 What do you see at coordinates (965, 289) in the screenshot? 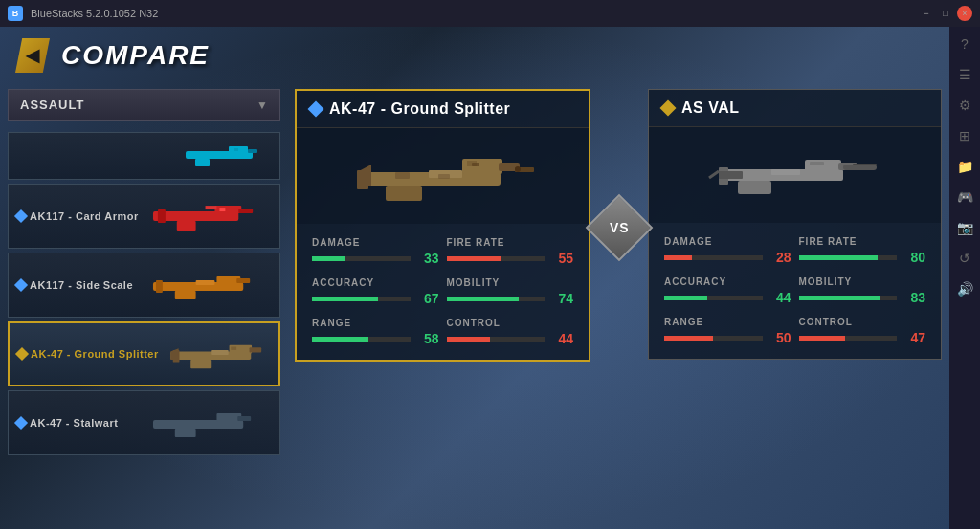
I see `volume-icon: 🔊` at bounding box center [965, 289].